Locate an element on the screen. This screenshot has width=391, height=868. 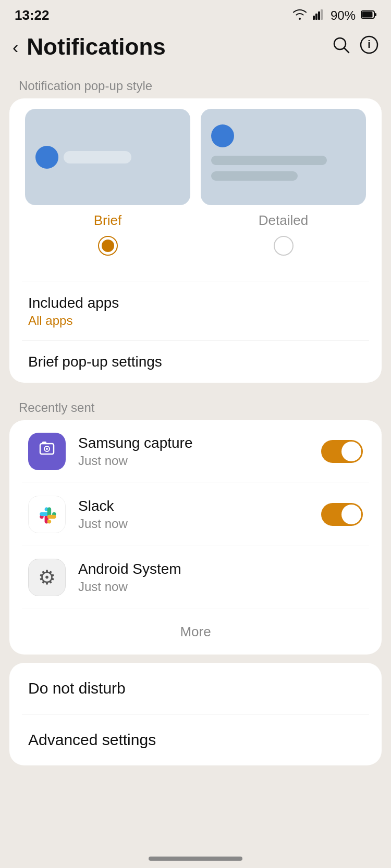
home-indicator is located at coordinates (196, 859).